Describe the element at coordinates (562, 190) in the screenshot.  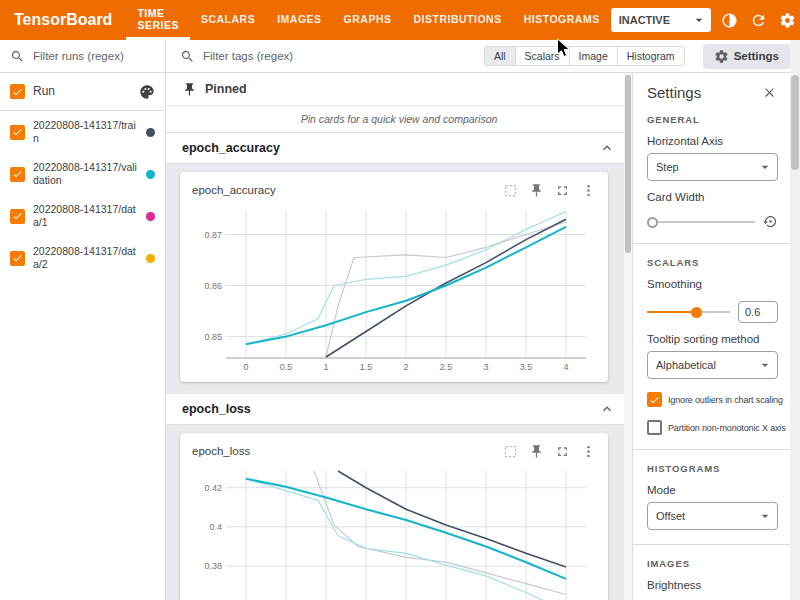
I see `fullscreen-icon` at that location.